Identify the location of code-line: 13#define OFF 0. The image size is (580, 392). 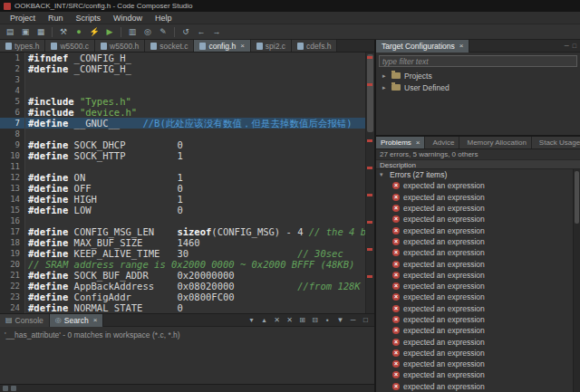
(187, 188).